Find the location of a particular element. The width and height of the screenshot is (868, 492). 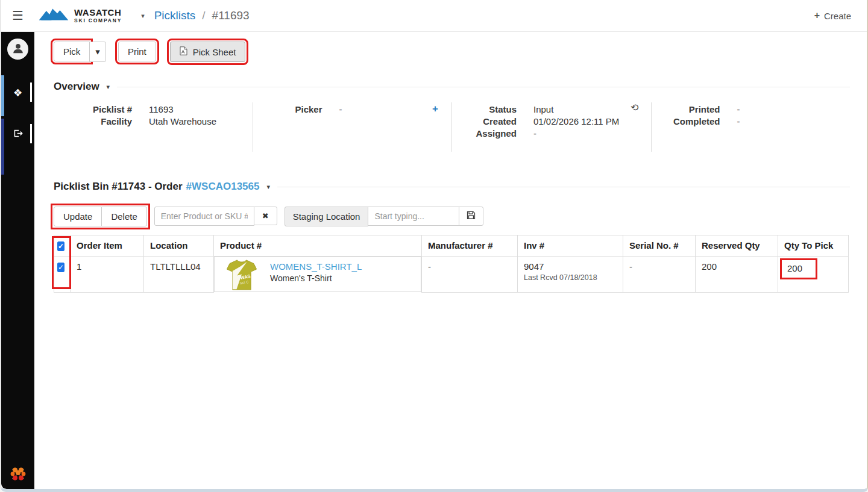

create-button: + Create is located at coordinates (833, 16).